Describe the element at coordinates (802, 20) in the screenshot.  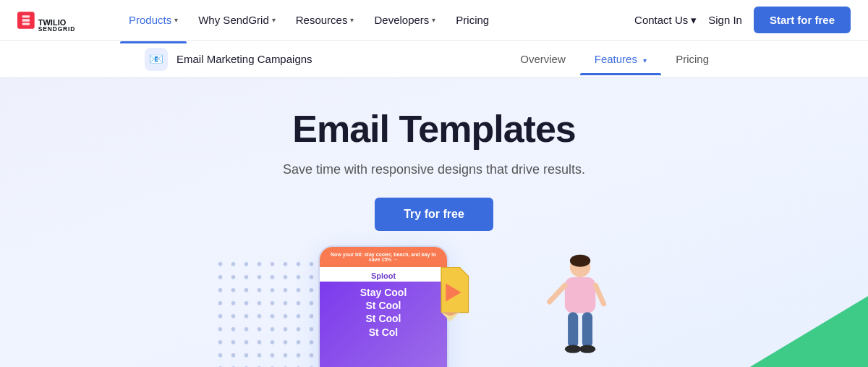
I see `start-free-button: Start for free` at that location.